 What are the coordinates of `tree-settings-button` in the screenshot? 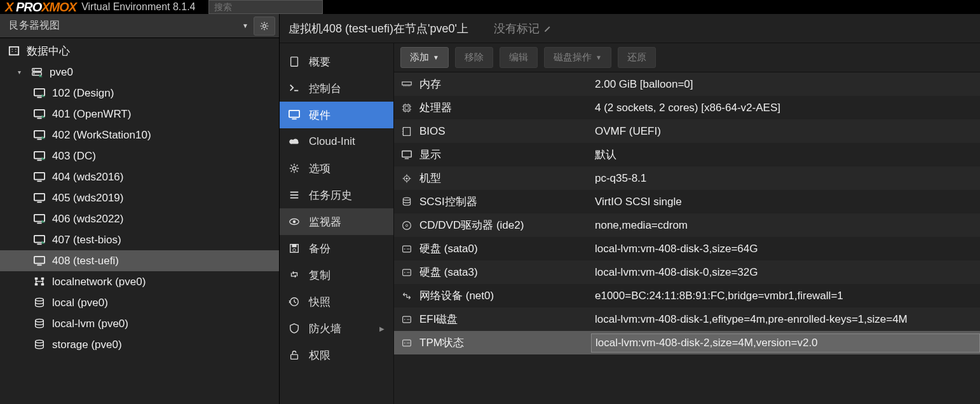 It's located at (264, 26).